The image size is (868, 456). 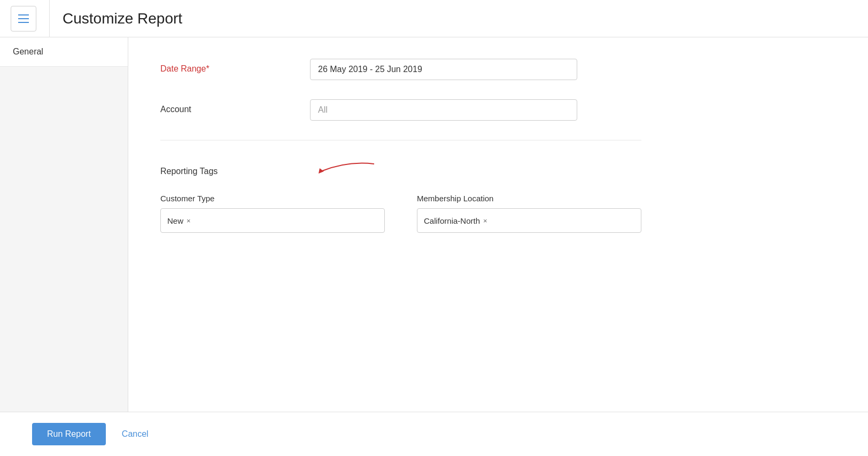 I want to click on customer-type-tag-close: ×, so click(x=189, y=221).